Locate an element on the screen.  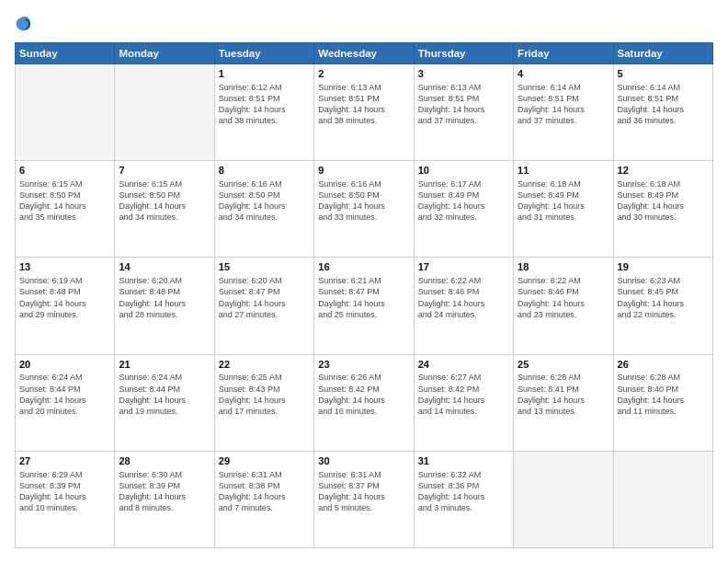
logo is located at coordinates (26, 24).